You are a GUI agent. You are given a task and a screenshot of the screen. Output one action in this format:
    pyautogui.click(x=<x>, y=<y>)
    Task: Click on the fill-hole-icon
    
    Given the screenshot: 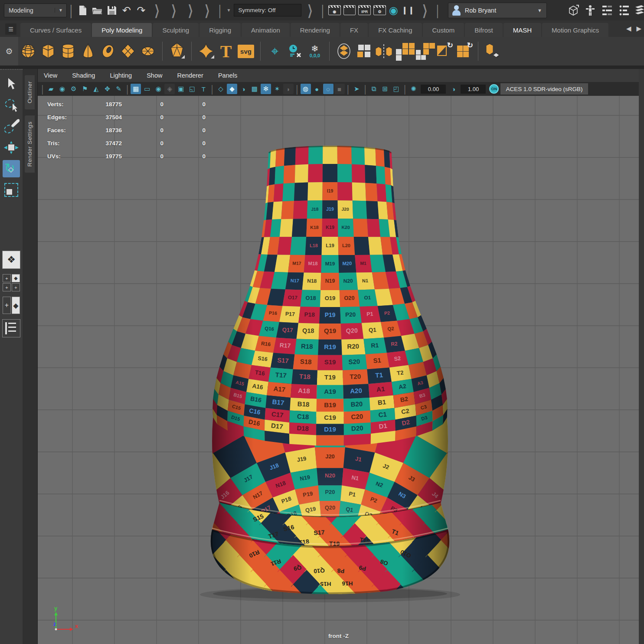 What is the action you would take?
    pyautogui.click(x=404, y=51)
    